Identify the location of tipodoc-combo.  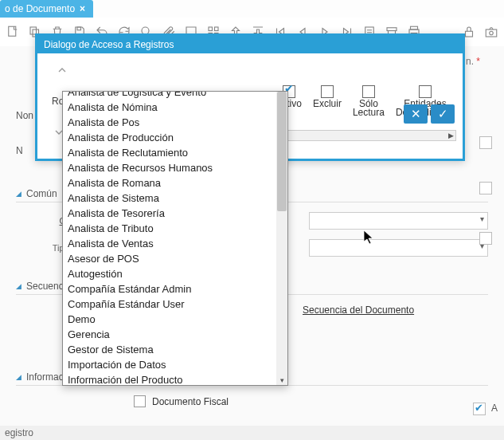
(398, 248).